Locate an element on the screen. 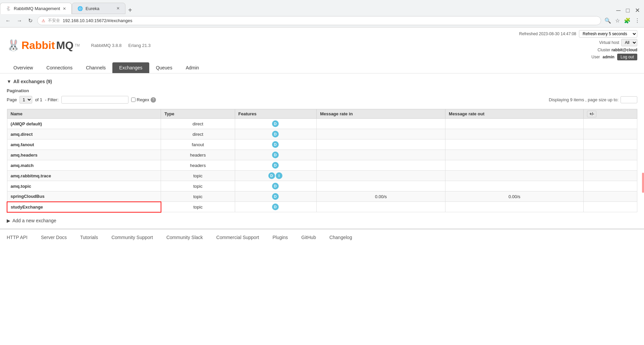 The width and height of the screenshot is (644, 345). col-header-plusminus: +/- is located at coordinates (610, 114).